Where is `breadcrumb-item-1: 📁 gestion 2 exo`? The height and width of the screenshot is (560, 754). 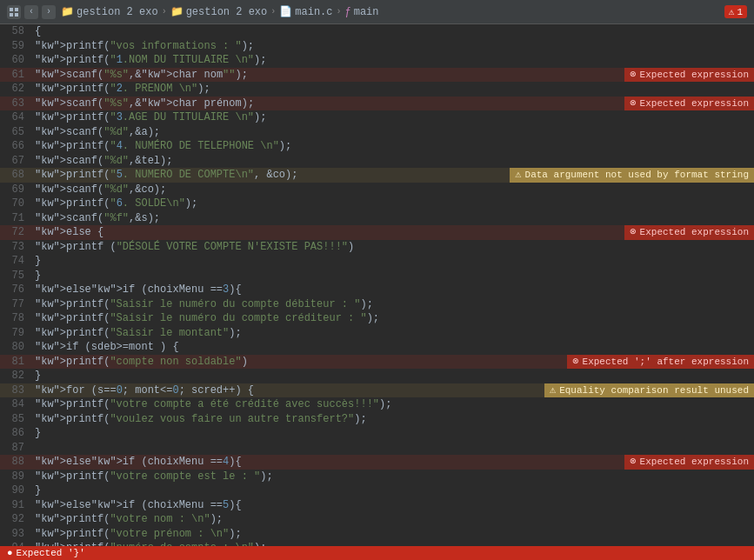 breadcrumb-item-1: 📁 gestion 2 exo is located at coordinates (110, 12).